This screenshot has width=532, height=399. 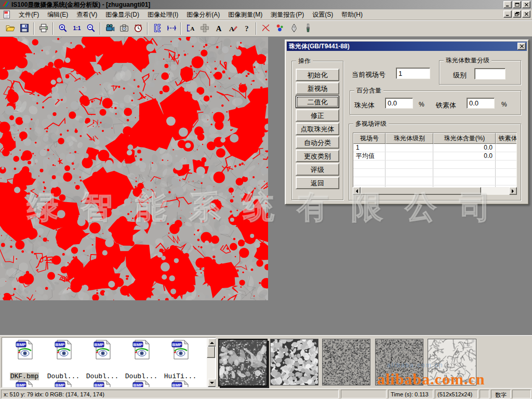 What do you see at coordinates (317, 156) in the screenshot?
I see `op-button-6: 更改类别` at bounding box center [317, 156].